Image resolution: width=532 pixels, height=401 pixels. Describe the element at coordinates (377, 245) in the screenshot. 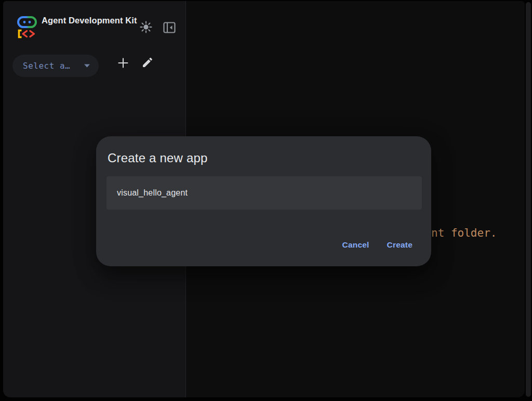

I see `dialog-actions: Cancel Create` at that location.